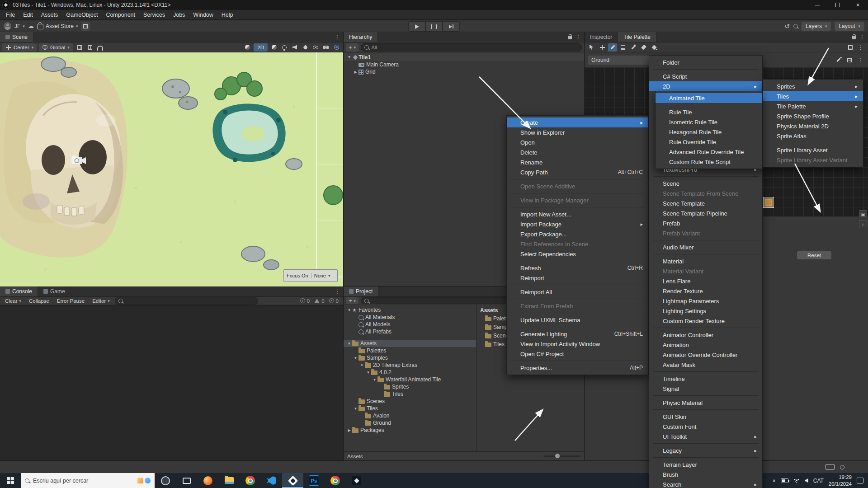 This screenshot has width=868, height=488. I want to click on tp-select-icon, so click(592, 47).